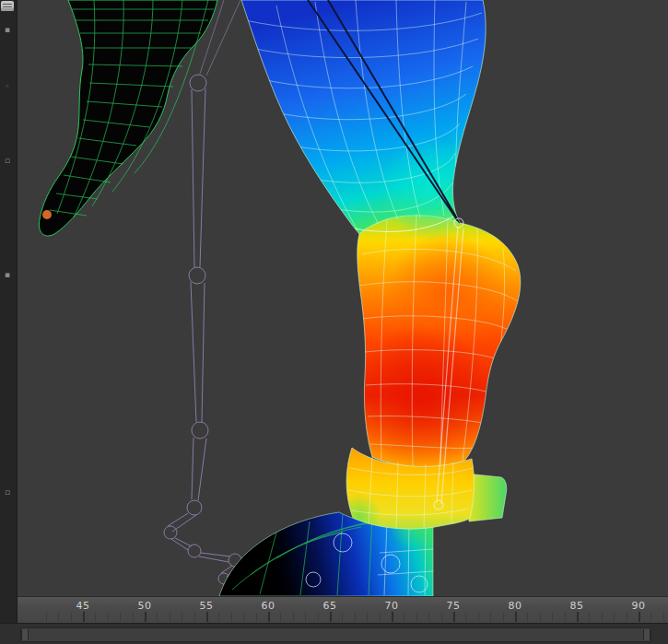  What do you see at coordinates (7, 87) in the screenshot?
I see `tool-sphere-icon: ◦` at bounding box center [7, 87].